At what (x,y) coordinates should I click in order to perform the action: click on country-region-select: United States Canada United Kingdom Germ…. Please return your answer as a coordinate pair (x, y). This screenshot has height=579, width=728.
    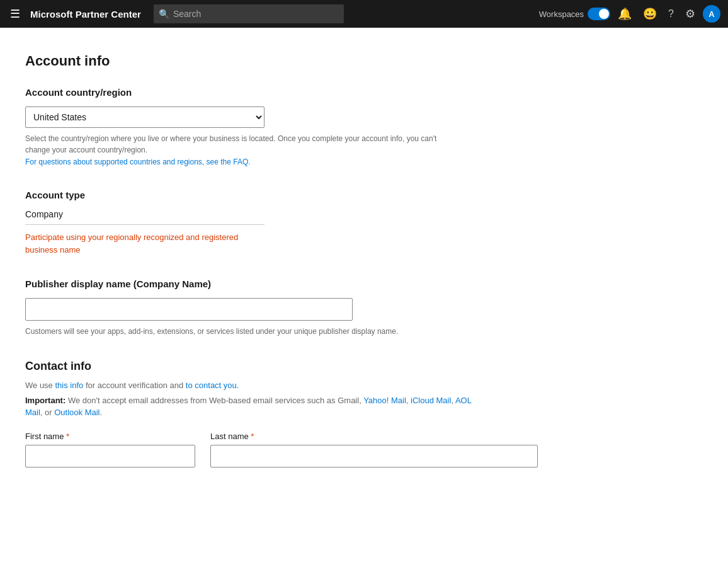
    Looking at the image, I should click on (145, 117).